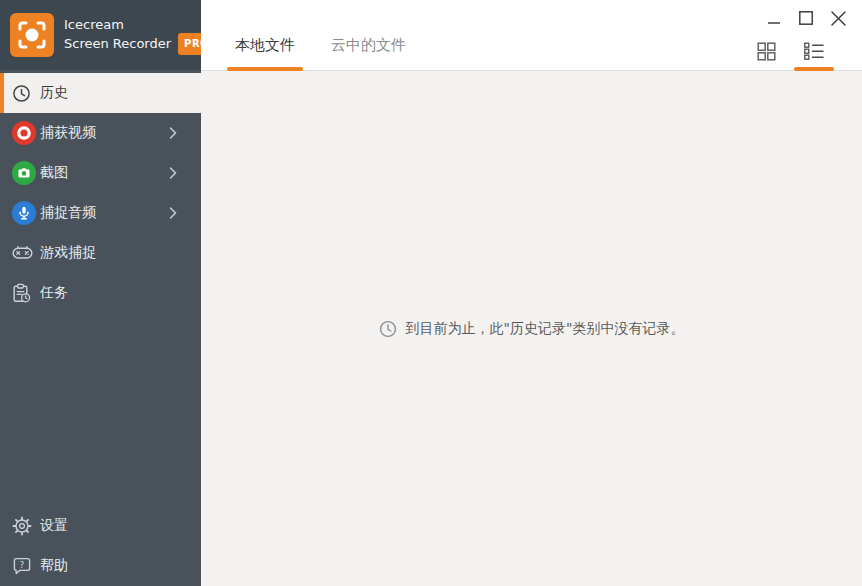  I want to click on topbar: 本地文件 云中的文件, so click(532, 36).